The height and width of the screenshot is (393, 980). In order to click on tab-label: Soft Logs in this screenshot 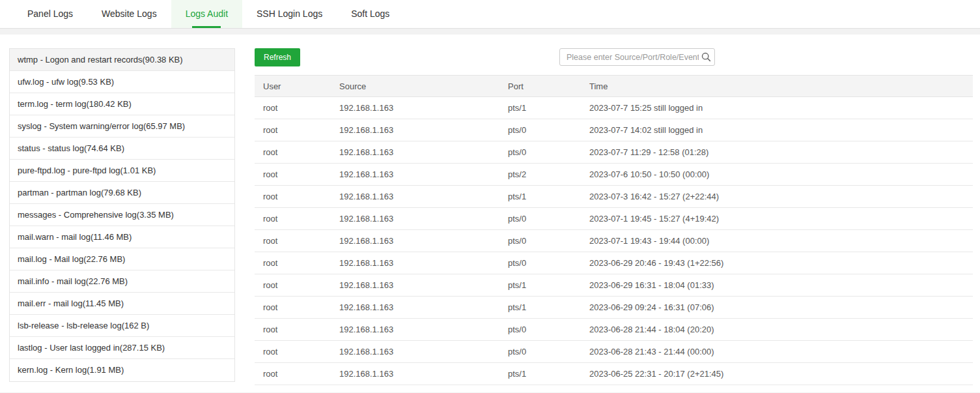, I will do `click(370, 14)`.